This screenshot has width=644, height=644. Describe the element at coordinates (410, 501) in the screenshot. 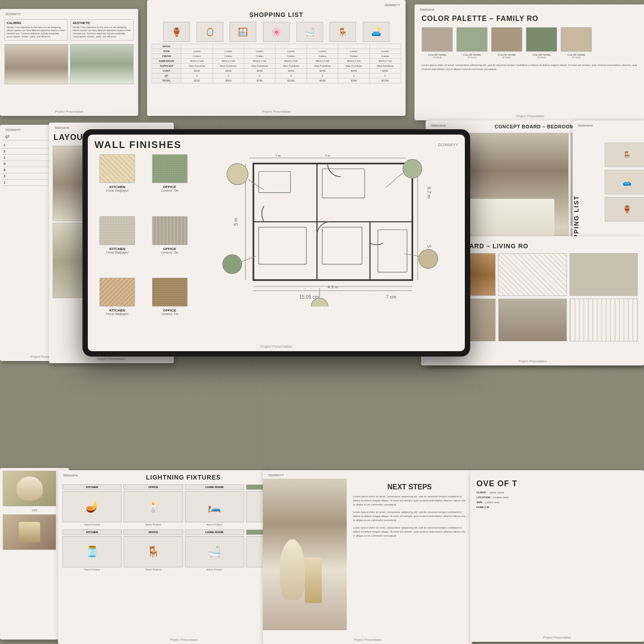

I see `ns-para-1: Lorem ipsum dolor sit amet, consectetur …` at that location.